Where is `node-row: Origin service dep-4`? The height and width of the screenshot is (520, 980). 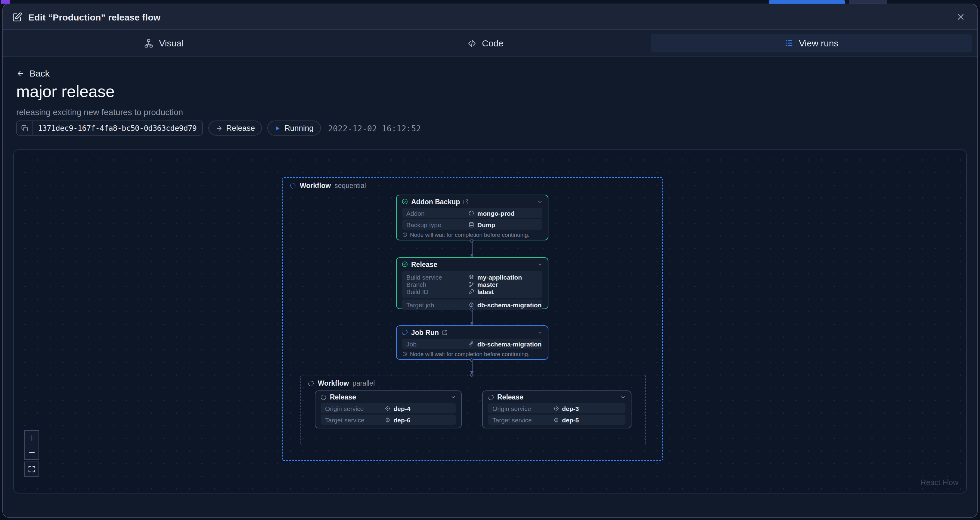
node-row: Origin service dep-4 is located at coordinates (388, 408).